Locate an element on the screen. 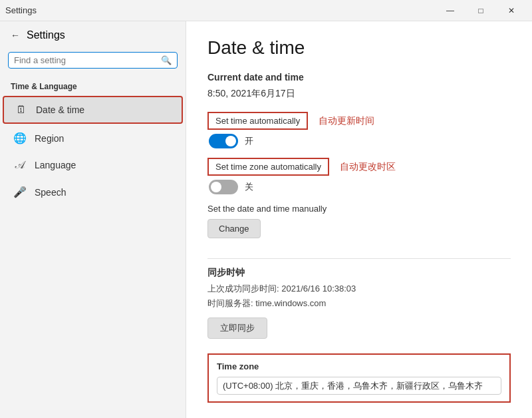 The height and width of the screenshot is (418, 532). search-box: 🔍 is located at coordinates (93, 60).